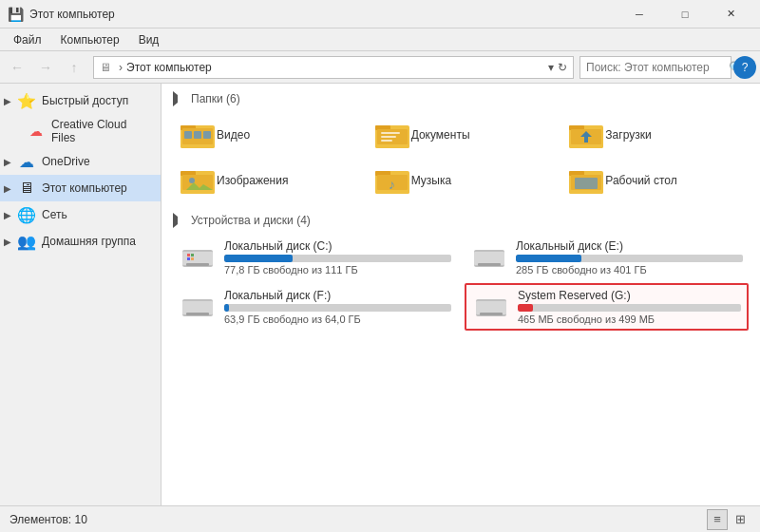  I want to click on drive-c-name: Локальный диск (C:), so click(338, 246).